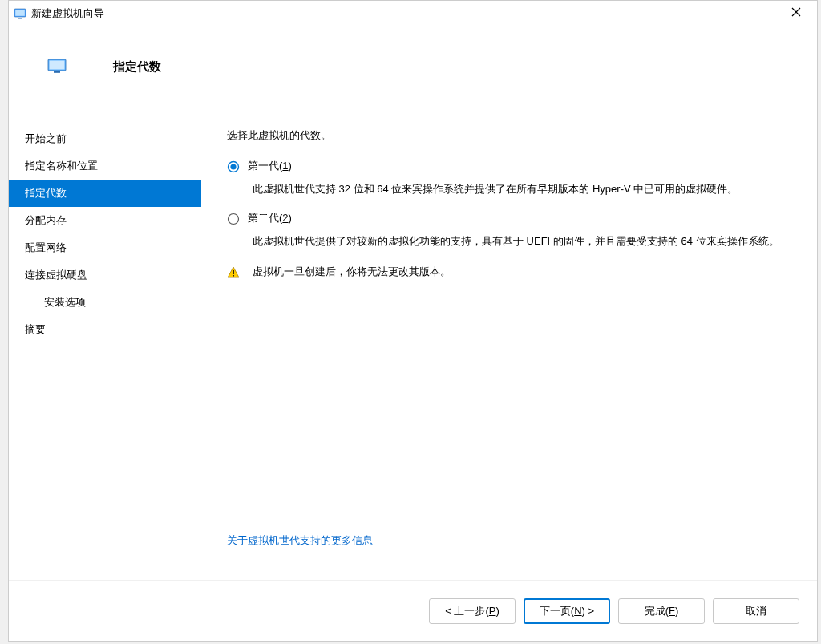 The height and width of the screenshot is (644, 821). I want to click on gen1-description: 此虚拟机世代支持 32 位和 64 位来宾操作系统并提供了在所有早期版本的 Hy…, so click(532, 189).